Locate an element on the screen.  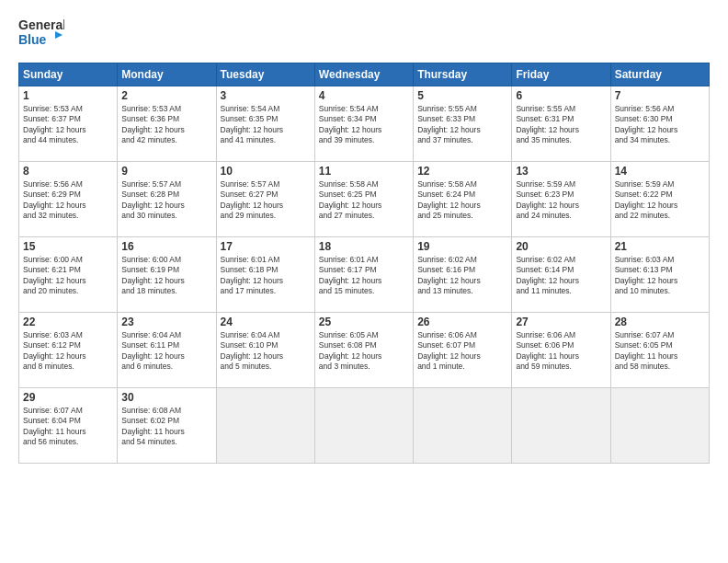
calendar-cell: 22Sunrise: 6:03 AMSunset: 6:12 PMDayligh… is located at coordinates (68, 350).